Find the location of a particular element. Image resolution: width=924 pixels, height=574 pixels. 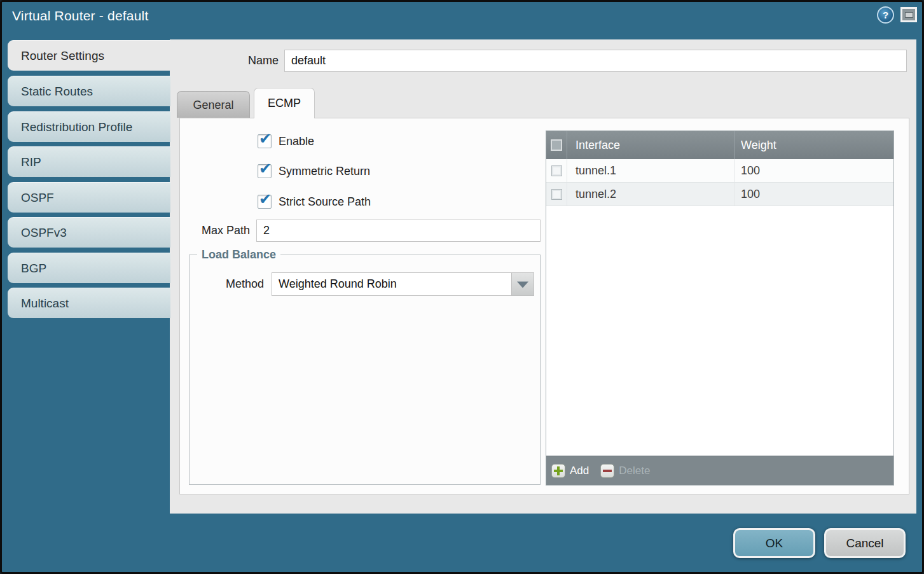

sidebar-item-router-settings: Router Settings is located at coordinates (89, 55).